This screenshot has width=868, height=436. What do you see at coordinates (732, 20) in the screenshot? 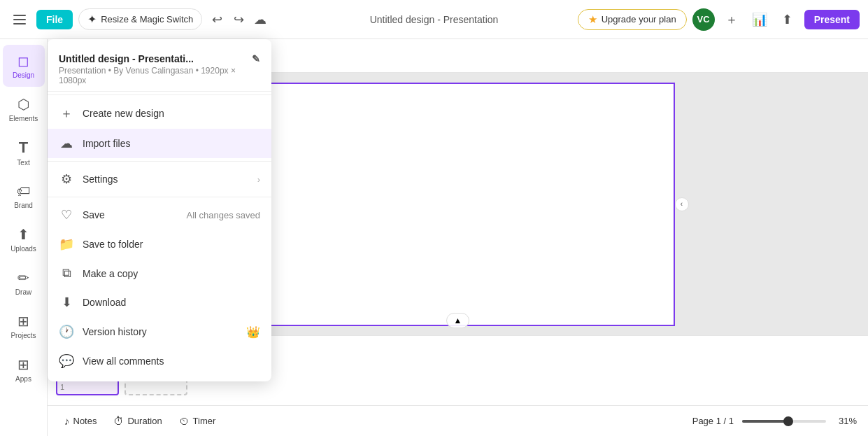
I see `add-collaborator-button: ＋` at bounding box center [732, 20].